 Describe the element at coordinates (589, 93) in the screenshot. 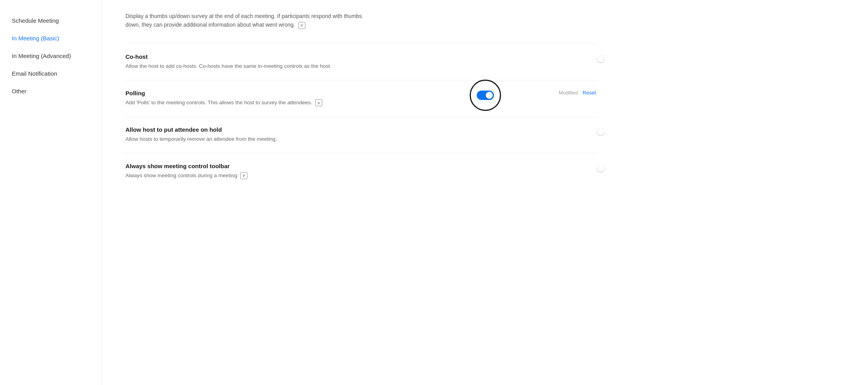

I see `reset-link-polling: Reset` at that location.